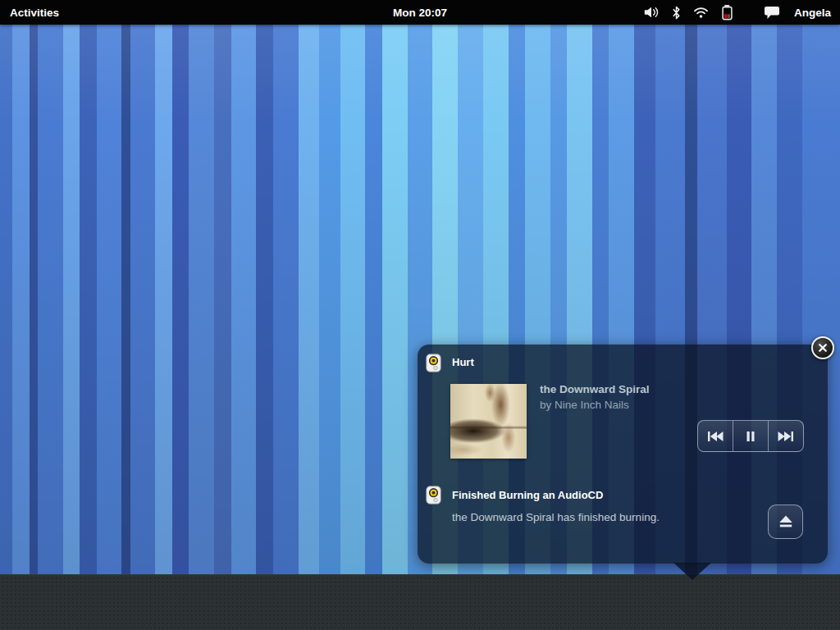 The image size is (840, 630). Describe the element at coordinates (737, 12) in the screenshot. I see `status-area: Angela` at that location.